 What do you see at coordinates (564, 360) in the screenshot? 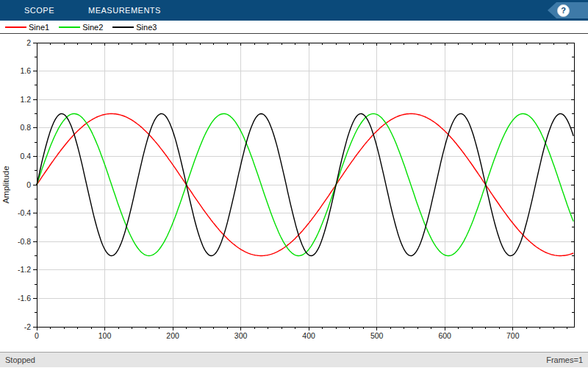
I see `frames-counter: Frames=1` at bounding box center [564, 360].